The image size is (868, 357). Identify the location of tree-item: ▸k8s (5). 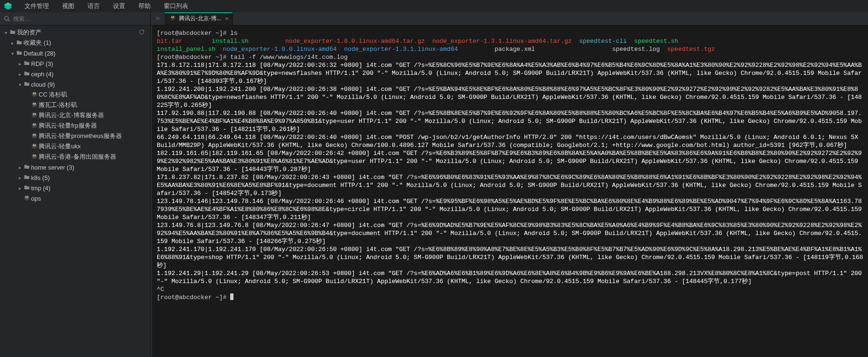
(75, 178).